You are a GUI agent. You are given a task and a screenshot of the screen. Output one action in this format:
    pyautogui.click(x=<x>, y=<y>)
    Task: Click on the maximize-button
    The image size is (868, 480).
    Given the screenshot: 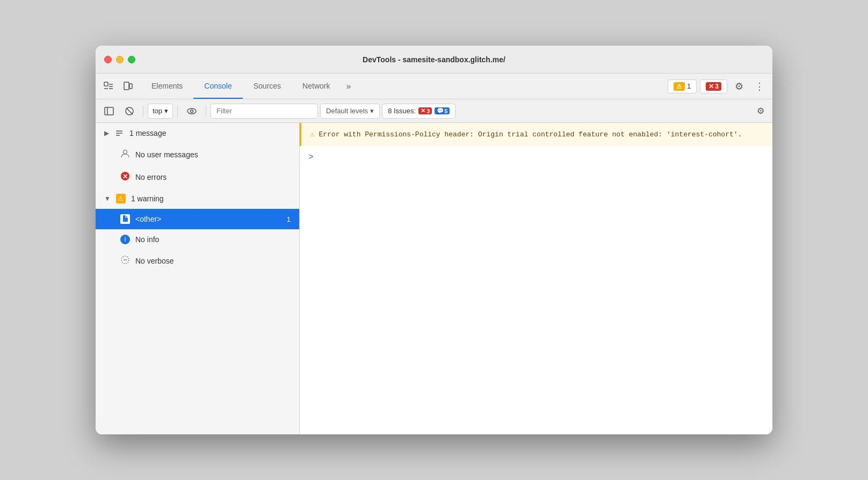 What is the action you would take?
    pyautogui.click(x=132, y=60)
    